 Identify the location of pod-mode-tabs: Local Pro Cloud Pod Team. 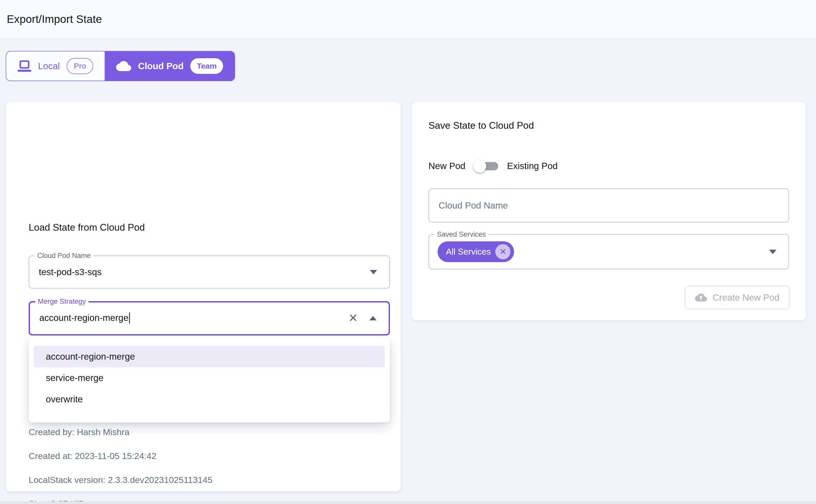
(120, 66).